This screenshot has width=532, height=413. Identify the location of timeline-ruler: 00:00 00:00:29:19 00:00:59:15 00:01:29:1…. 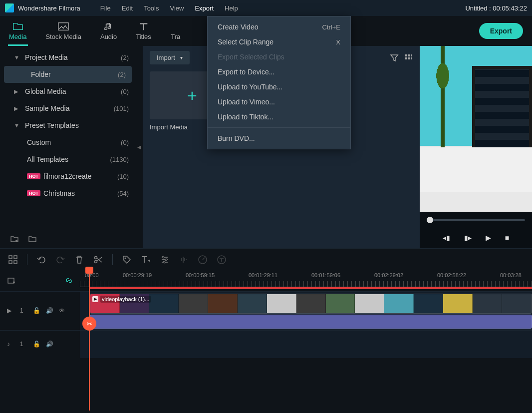
(306, 281).